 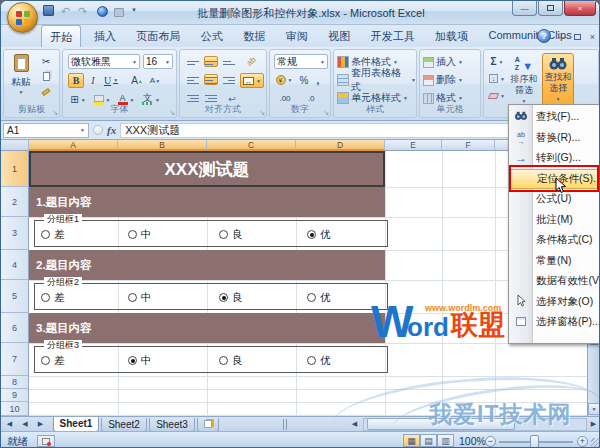 What do you see at coordinates (172, 112) in the screenshot?
I see `font-dialog-launcher-icon: ↘` at bounding box center [172, 112].